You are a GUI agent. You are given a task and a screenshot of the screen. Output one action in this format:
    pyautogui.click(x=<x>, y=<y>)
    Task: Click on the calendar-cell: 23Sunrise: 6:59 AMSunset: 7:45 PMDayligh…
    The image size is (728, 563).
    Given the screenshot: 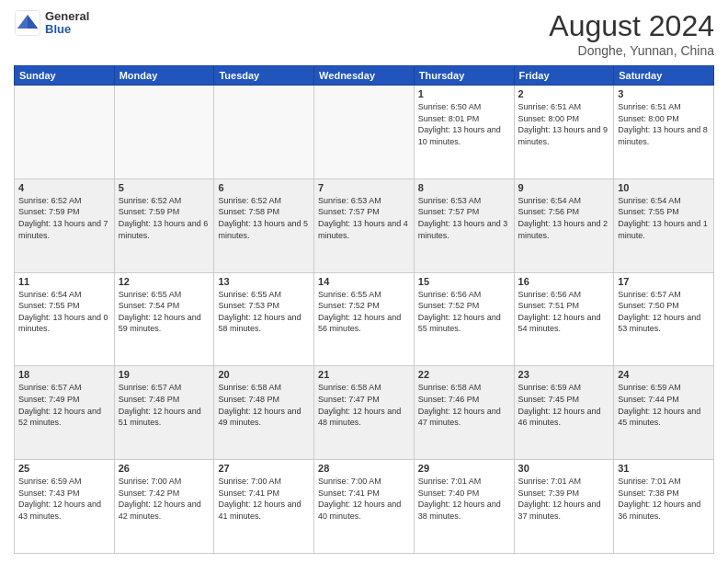 What is the action you would take?
    pyautogui.click(x=564, y=413)
    